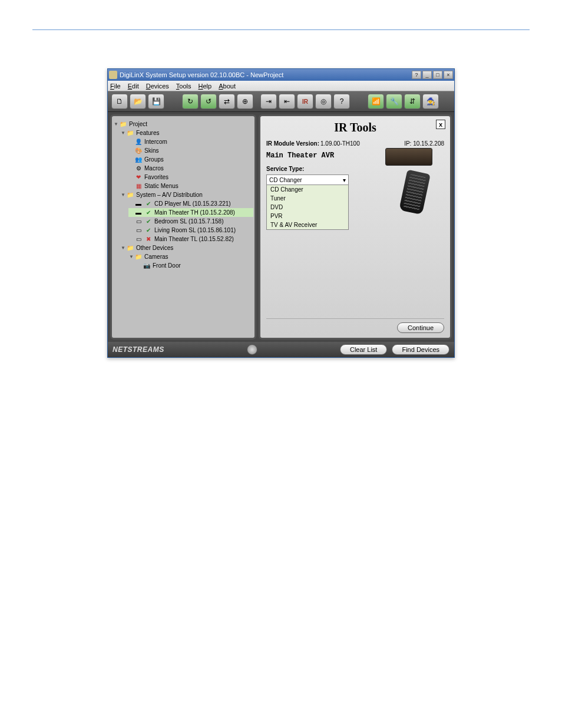 The width and height of the screenshot is (562, 728). Describe the element at coordinates (191, 159) in the screenshot. I see `tree-groups: 👥Groups` at that location.